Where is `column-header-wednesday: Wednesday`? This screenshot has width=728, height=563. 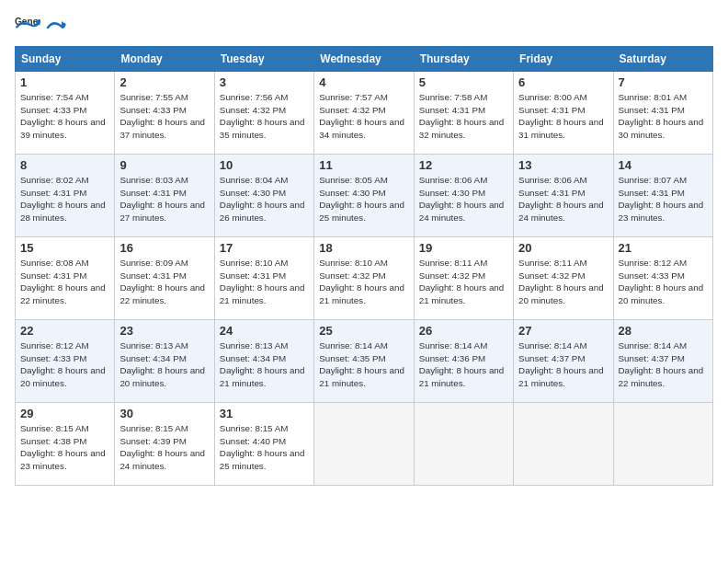 column-header-wednesday: Wednesday is located at coordinates (364, 59).